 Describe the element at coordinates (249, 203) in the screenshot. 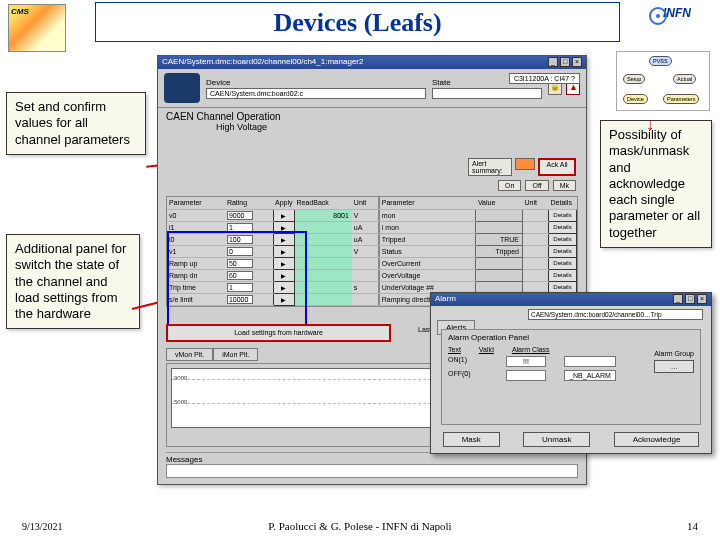

I see `col-rating: Rating` at that location.